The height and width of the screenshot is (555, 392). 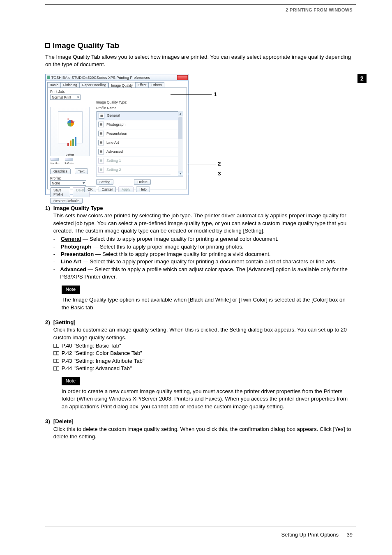 I want to click on scale-row: 1,2,3... 1,2,3..., so click(x=70, y=161).